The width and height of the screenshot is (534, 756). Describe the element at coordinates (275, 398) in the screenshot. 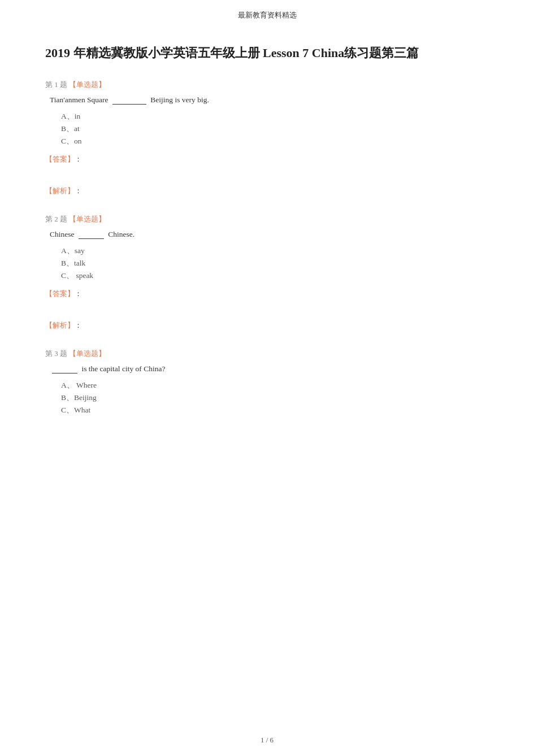

I see `option-3b: B、Beijing` at that location.